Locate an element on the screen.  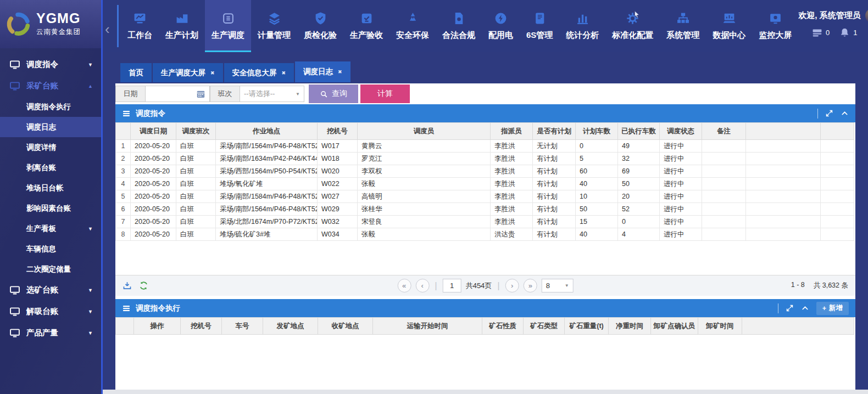
sidebar-item-production-board: 生产看板▼ is located at coordinates (51, 228).